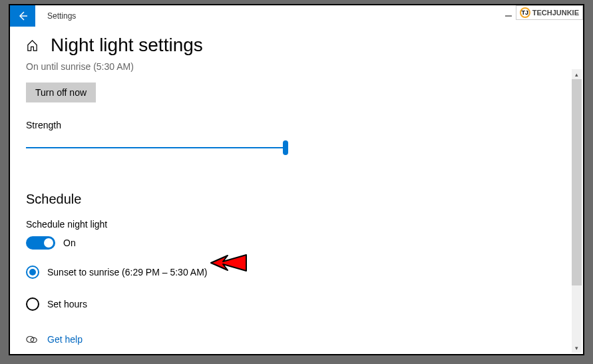 This screenshot has width=593, height=364. Describe the element at coordinates (32, 339) in the screenshot. I see `help-icon` at that location.